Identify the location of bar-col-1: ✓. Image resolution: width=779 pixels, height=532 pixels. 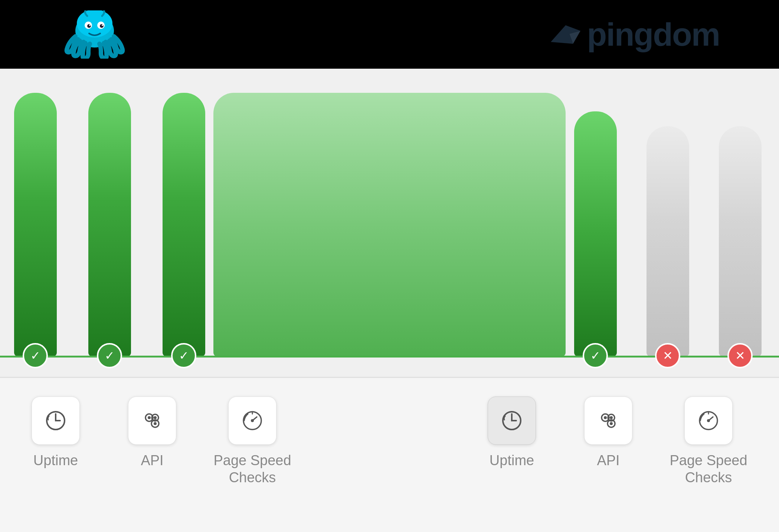
(35, 225).